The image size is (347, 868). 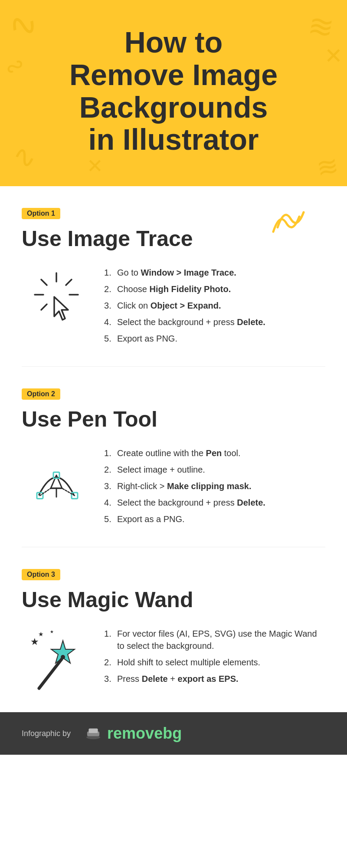 What do you see at coordinates (215, 679) in the screenshot?
I see `step-item: Press Delete + export as EPS.` at bounding box center [215, 679].